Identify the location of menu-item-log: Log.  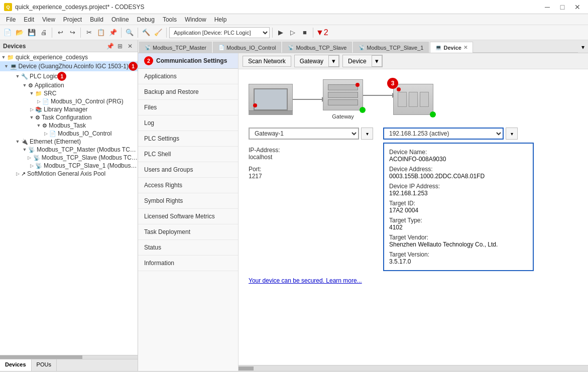
(188, 123).